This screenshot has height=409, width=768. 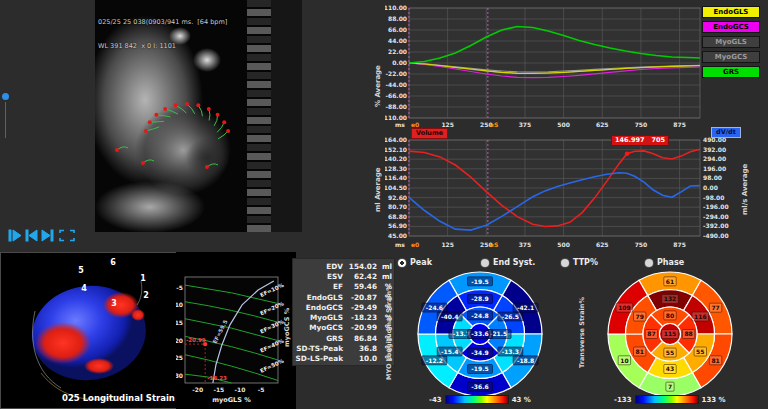 I want to click on measurement-value: -29.49, so click(x=360, y=308).